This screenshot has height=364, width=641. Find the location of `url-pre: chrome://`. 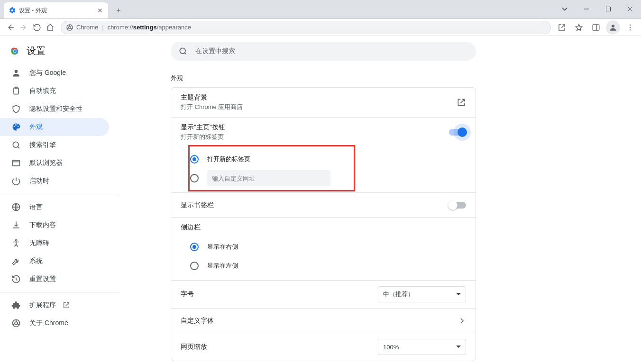

url-pre: chrome:// is located at coordinates (120, 27).